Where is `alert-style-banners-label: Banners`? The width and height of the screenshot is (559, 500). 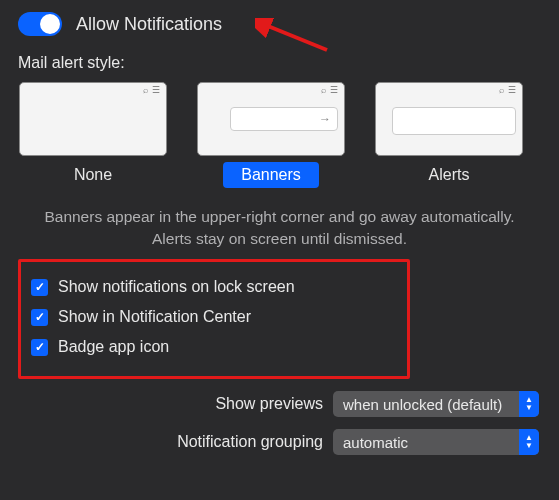
alert-style-banners-label: Banners is located at coordinates (271, 175).